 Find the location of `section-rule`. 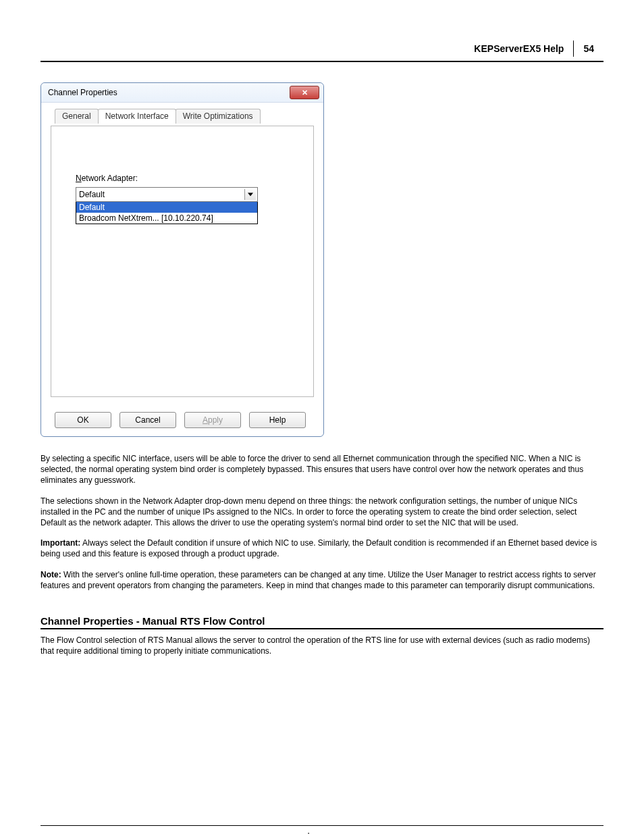

section-rule is located at coordinates (322, 629).